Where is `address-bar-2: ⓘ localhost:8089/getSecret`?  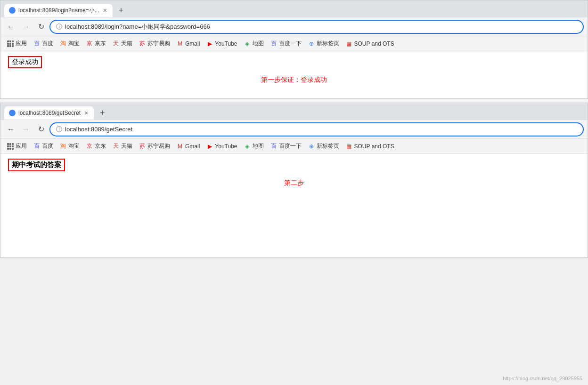
address-bar-2: ⓘ localhost:8089/getSecret is located at coordinates (317, 129).